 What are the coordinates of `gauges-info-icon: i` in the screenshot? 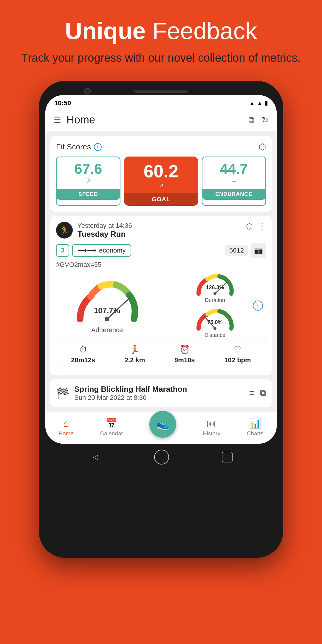 It's located at (258, 306).